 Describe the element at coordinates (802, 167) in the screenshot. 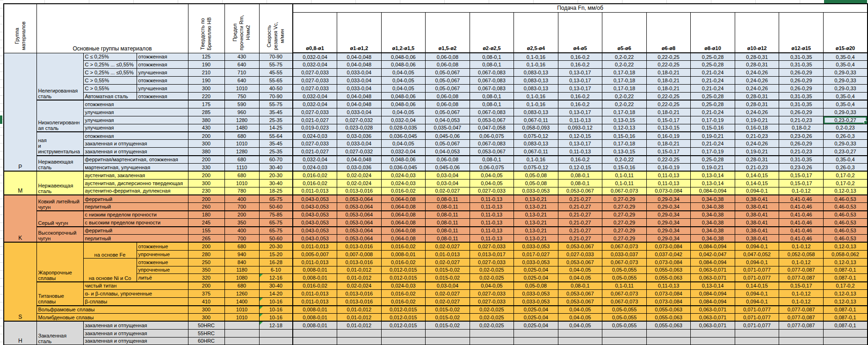

I see `feed-cell: 0,23-0,26` at that location.